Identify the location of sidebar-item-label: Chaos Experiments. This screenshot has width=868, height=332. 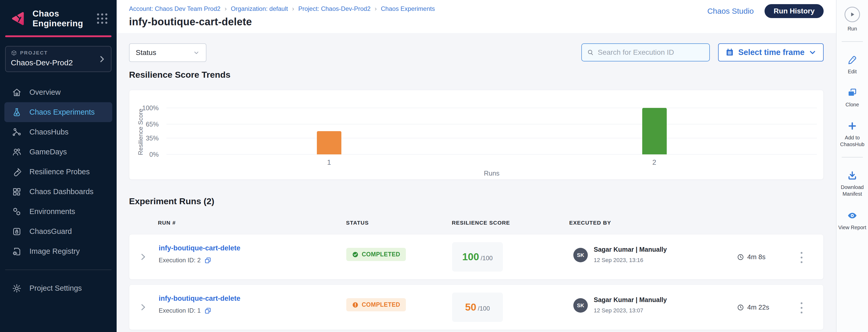
(62, 112).